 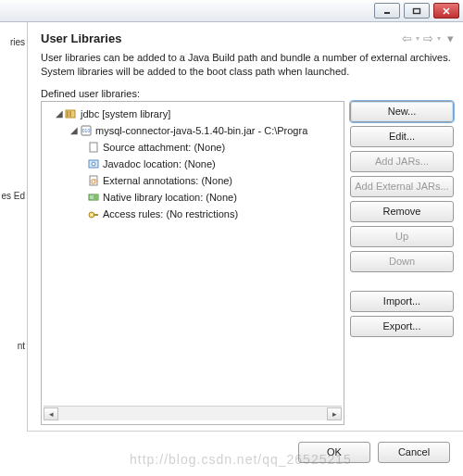 What do you see at coordinates (387, 11) in the screenshot?
I see `minimize-button` at bounding box center [387, 11].